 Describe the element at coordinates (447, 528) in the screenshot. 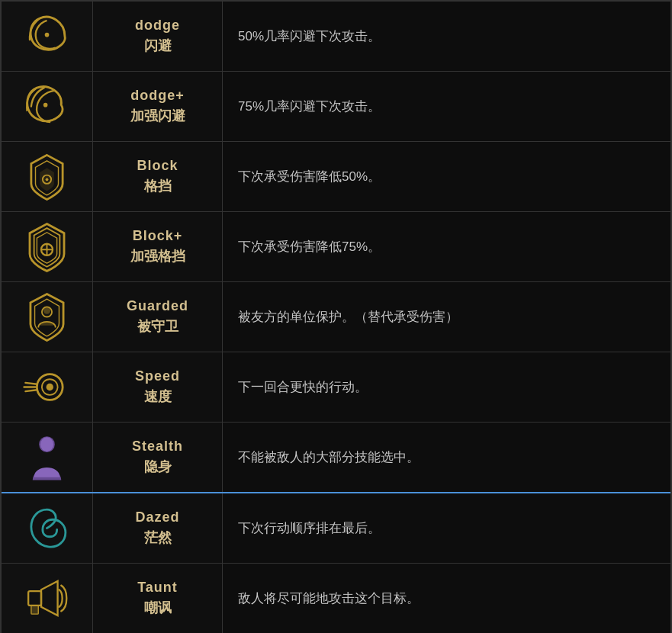

I see `desc-cell-dazed: 下次行动顺序排在最后。` at that location.